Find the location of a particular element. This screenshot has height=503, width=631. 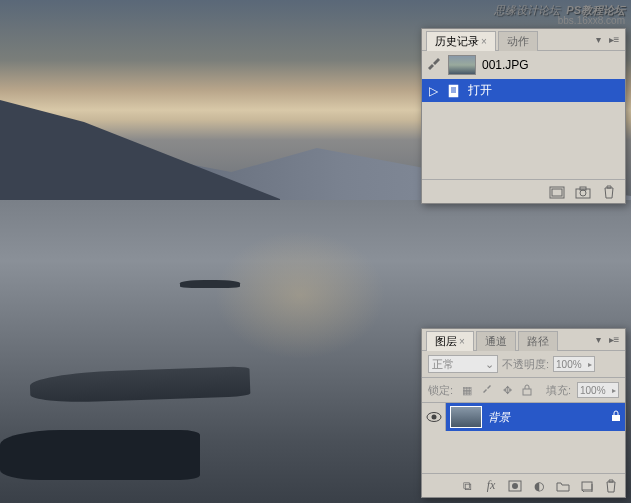

water-reflection is located at coordinates (300, 295).